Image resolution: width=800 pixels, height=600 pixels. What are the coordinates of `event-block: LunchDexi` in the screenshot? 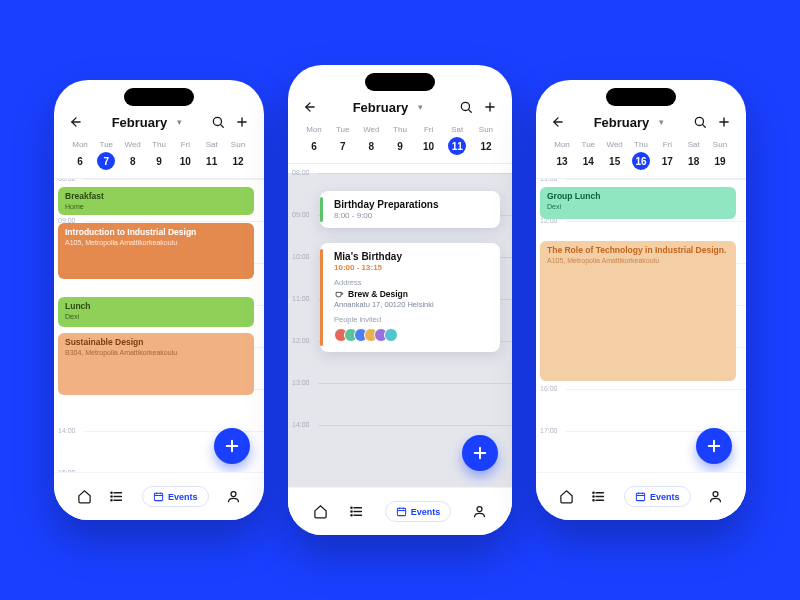 It's located at (156, 312).